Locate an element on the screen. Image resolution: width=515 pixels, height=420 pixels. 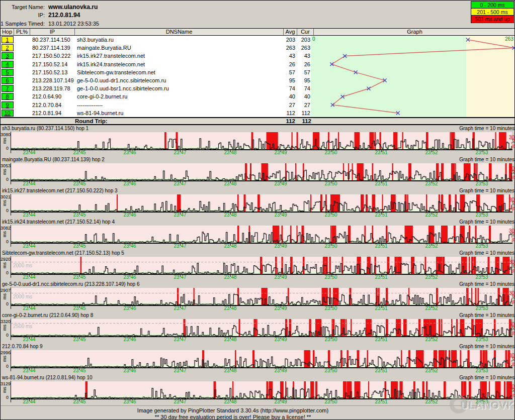
hop-number: 8 is located at coordinates (8, 96).